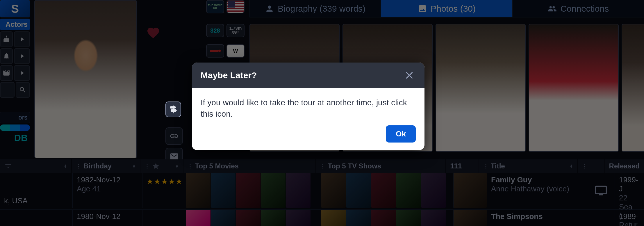 This screenshot has height=226, width=644. Describe the element at coordinates (308, 75) in the screenshot. I see `popover-header: Maybe Later?` at that location.